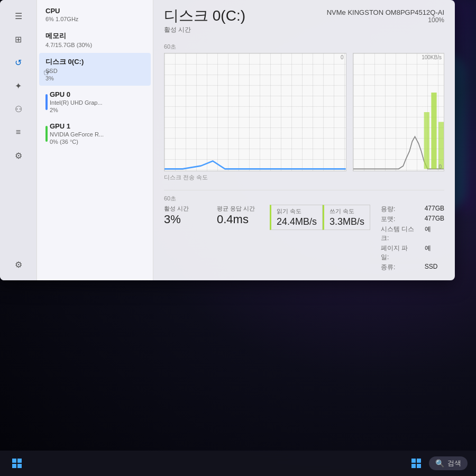 The width and height of the screenshot is (476, 476). What do you see at coordinates (342, 57) in the screenshot?
I see `graph-axis-top: 0` at bounding box center [342, 57].